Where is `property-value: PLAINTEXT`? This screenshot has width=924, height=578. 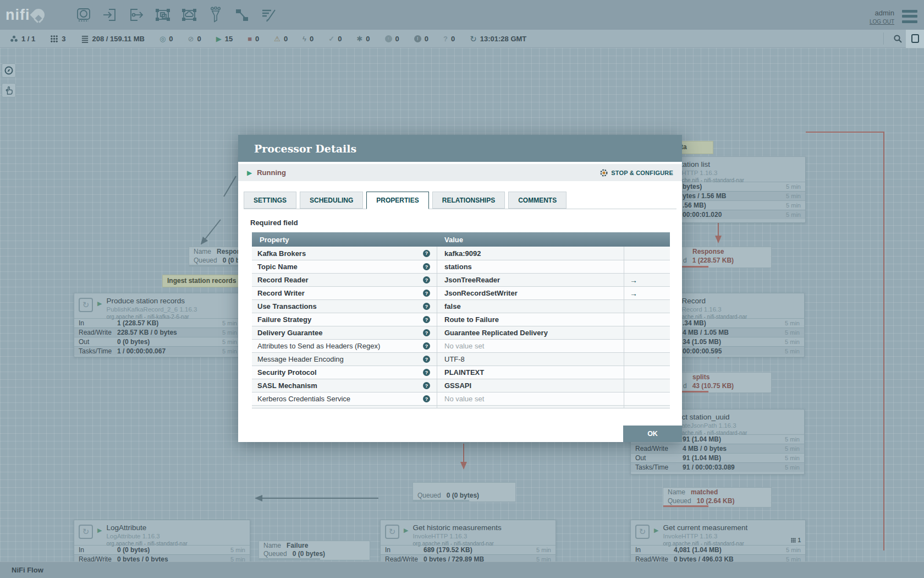 property-value: PLAINTEXT is located at coordinates (530, 372).